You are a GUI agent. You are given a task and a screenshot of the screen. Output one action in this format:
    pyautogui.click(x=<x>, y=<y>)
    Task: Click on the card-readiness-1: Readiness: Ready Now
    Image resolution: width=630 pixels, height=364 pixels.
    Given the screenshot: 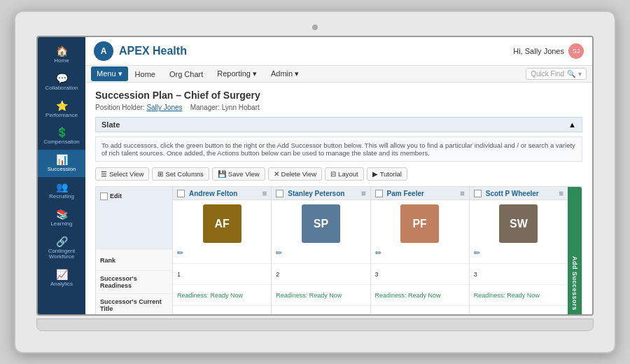 What is the action you would take?
    pyautogui.click(x=321, y=295)
    